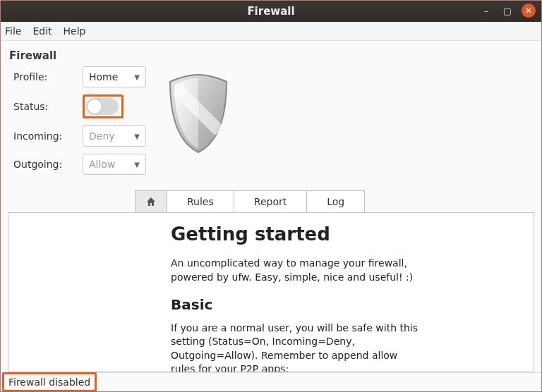 The image size is (542, 392). Describe the element at coordinates (529, 11) in the screenshot. I see `close-button: ✕` at that location.